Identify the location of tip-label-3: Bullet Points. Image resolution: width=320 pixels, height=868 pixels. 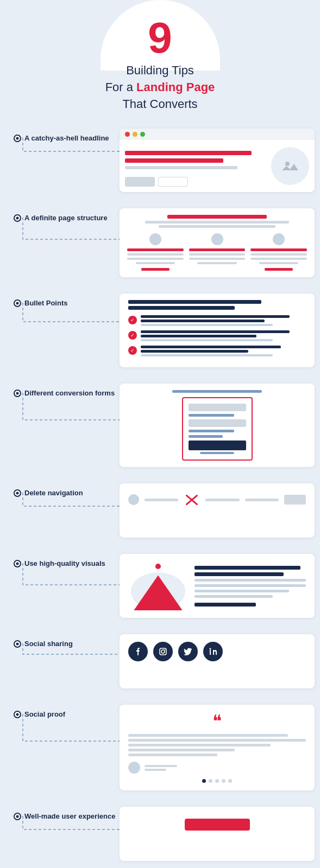
(66, 303).